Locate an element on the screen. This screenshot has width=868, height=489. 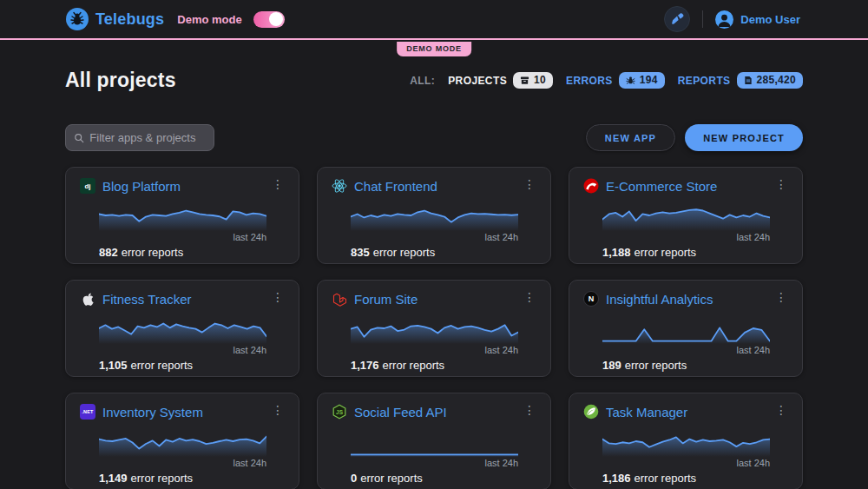
project-name-link: Blog Platform is located at coordinates (141, 186).